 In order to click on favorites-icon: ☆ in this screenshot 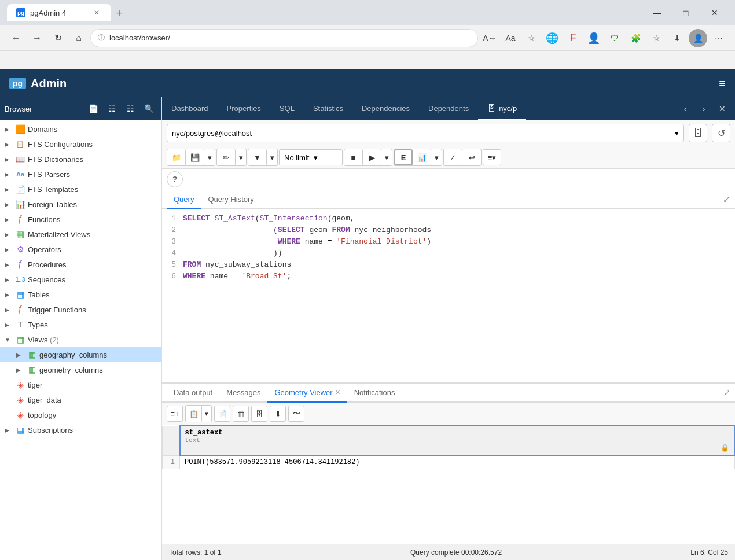, I will do `click(656, 38)`.